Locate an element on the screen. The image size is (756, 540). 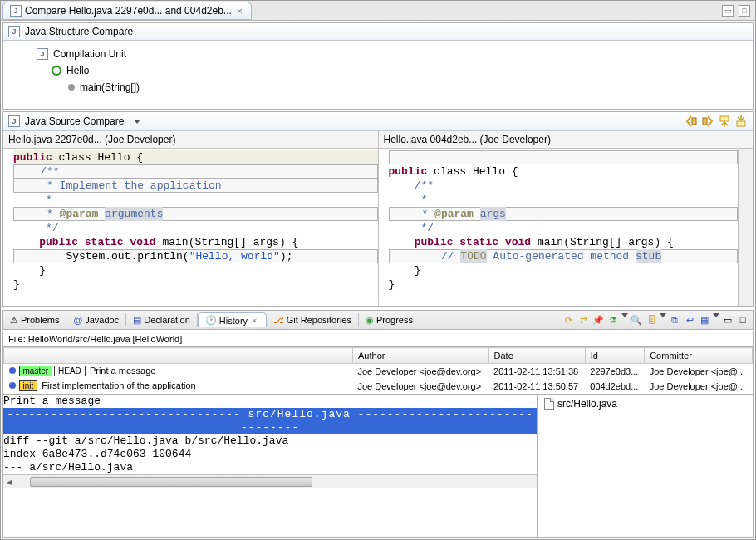
tree-compilation-unit: J Compilation Unit is located at coordinates (386, 54).